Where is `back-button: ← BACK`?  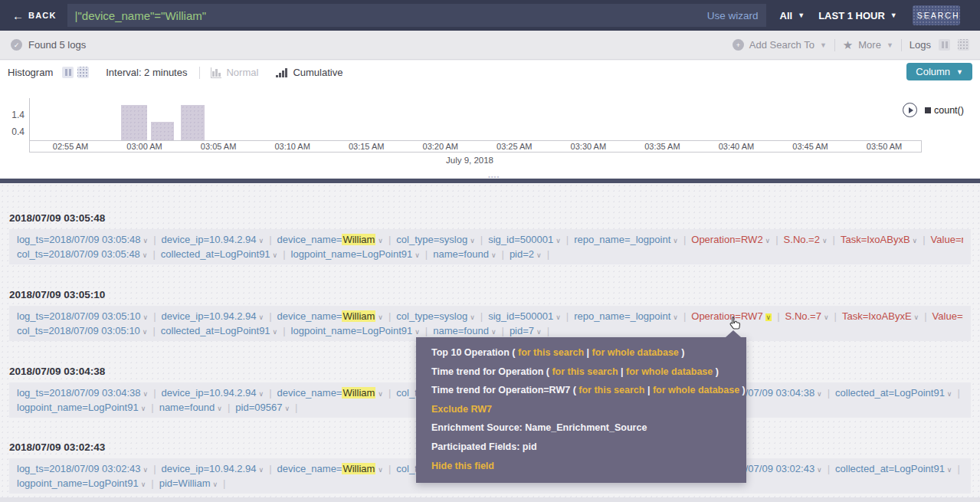
back-button: ← BACK is located at coordinates (34, 15).